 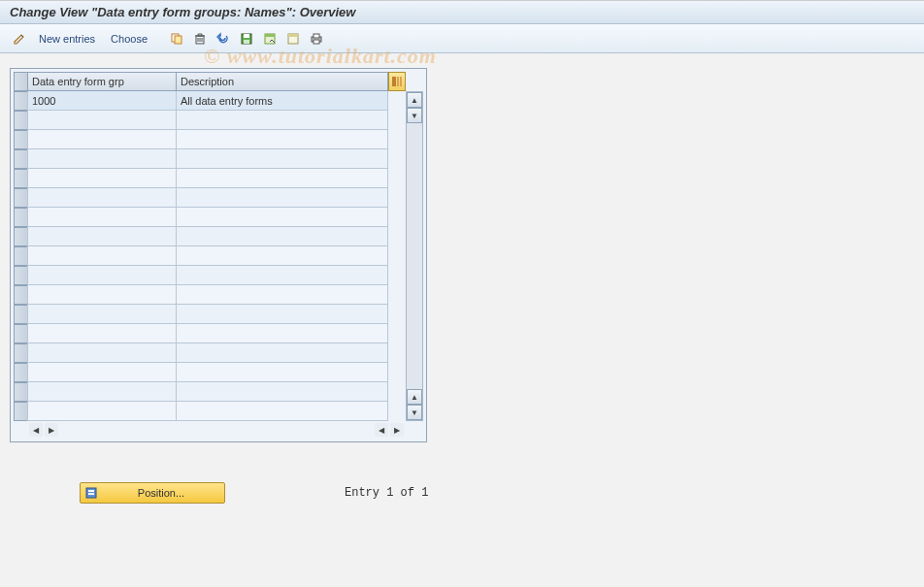 I want to click on undo-icon, so click(x=223, y=39).